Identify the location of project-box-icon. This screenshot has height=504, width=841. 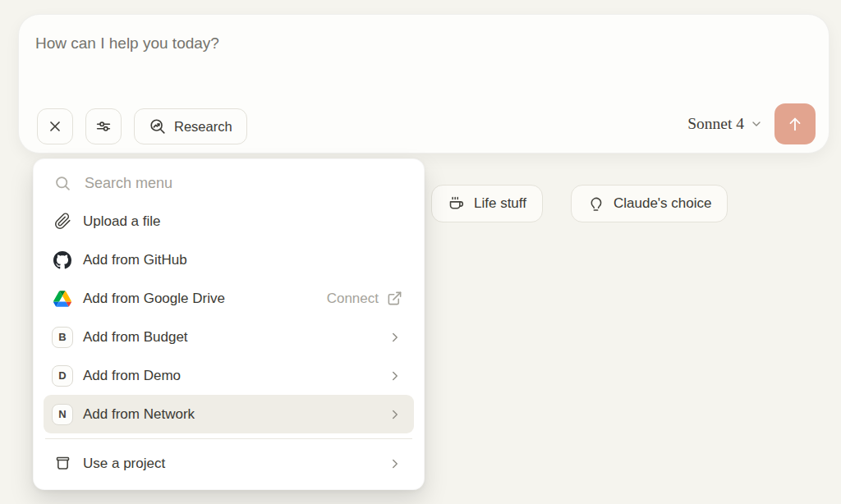
(62, 463).